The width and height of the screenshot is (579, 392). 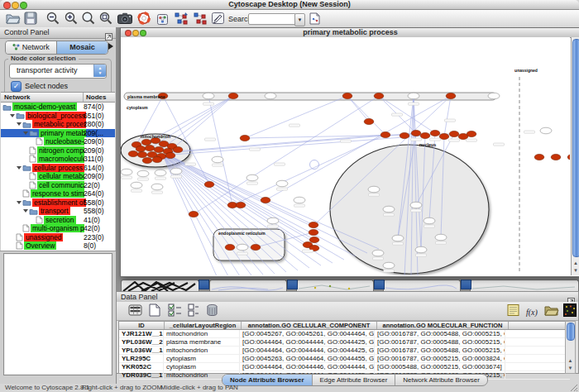 I want to click on import-table-folder-icon, so click(x=552, y=312).